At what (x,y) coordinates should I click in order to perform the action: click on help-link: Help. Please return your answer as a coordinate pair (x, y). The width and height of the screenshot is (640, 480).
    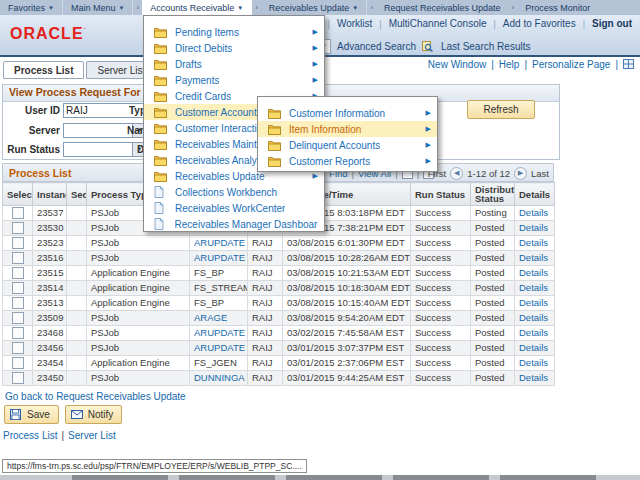
    Looking at the image, I should click on (510, 64).